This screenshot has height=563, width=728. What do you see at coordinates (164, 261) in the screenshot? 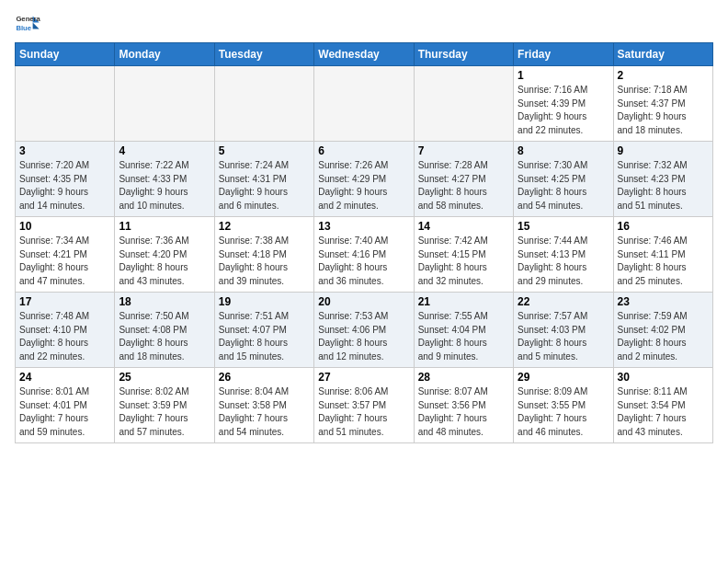
I see `day-info: Sunrise: 7:36 AM Sunset: 4:20 PM Dayligh…` at bounding box center [164, 261].